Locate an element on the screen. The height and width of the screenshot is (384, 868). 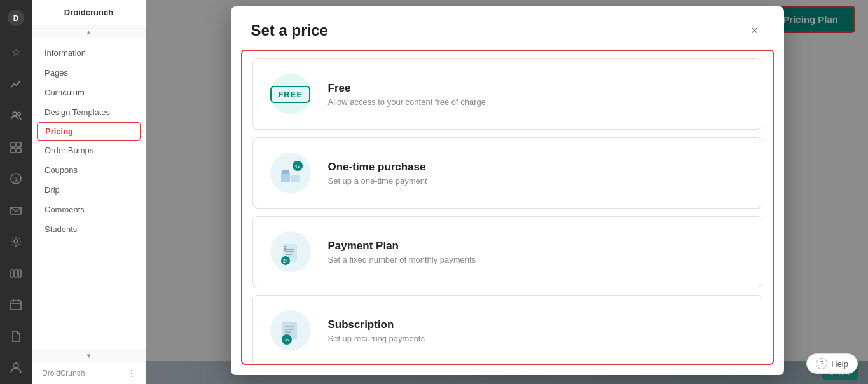
free-badge: FREE is located at coordinates (290, 94).